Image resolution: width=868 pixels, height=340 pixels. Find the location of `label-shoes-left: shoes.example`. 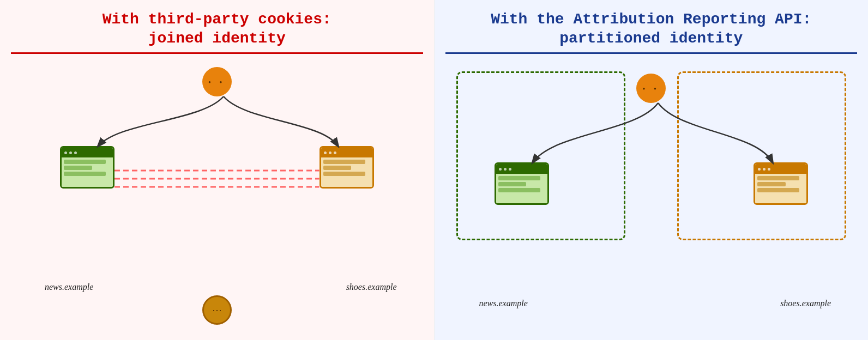

label-shoes-left: shoes.example is located at coordinates (372, 287).